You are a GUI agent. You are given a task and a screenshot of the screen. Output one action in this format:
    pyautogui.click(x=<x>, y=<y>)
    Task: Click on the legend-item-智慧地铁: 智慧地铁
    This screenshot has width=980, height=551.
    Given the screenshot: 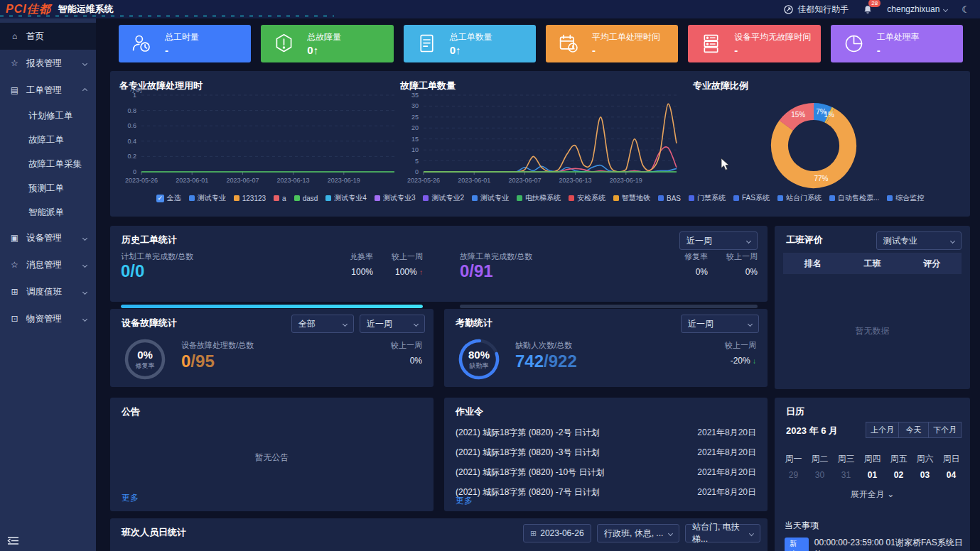 What is the action you would take?
    pyautogui.click(x=632, y=198)
    